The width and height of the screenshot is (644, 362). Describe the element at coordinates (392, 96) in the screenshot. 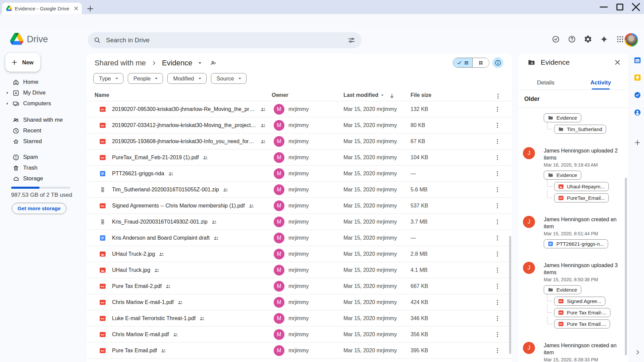

I see `sort-direction-icon` at that location.